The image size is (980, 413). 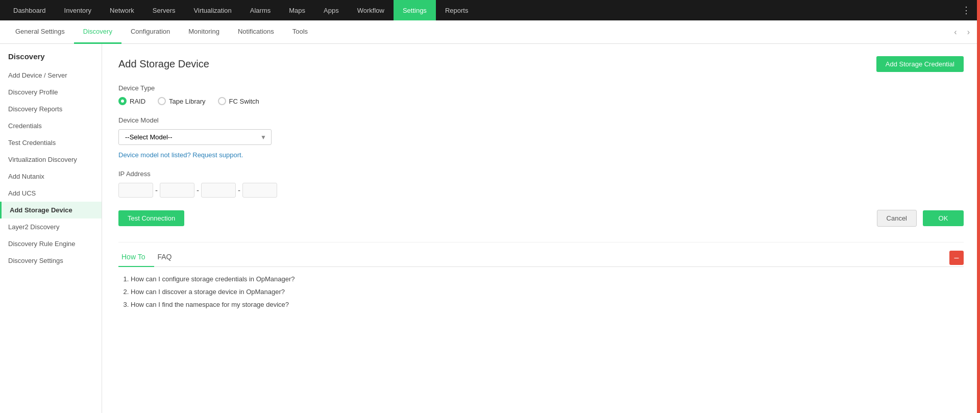 What do you see at coordinates (213, 10) in the screenshot?
I see `top-nav-item-virtualization: Virtualization` at bounding box center [213, 10].